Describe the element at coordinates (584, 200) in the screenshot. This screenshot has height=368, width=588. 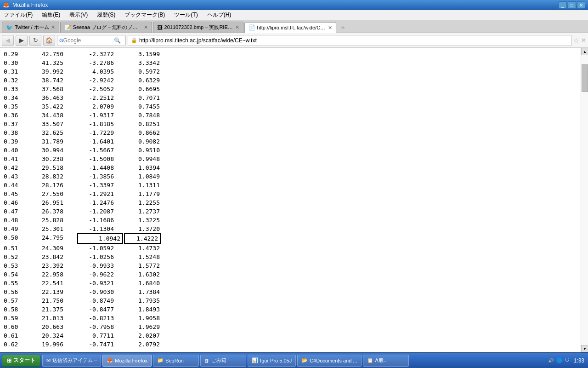
I see `scroll-track` at that location.